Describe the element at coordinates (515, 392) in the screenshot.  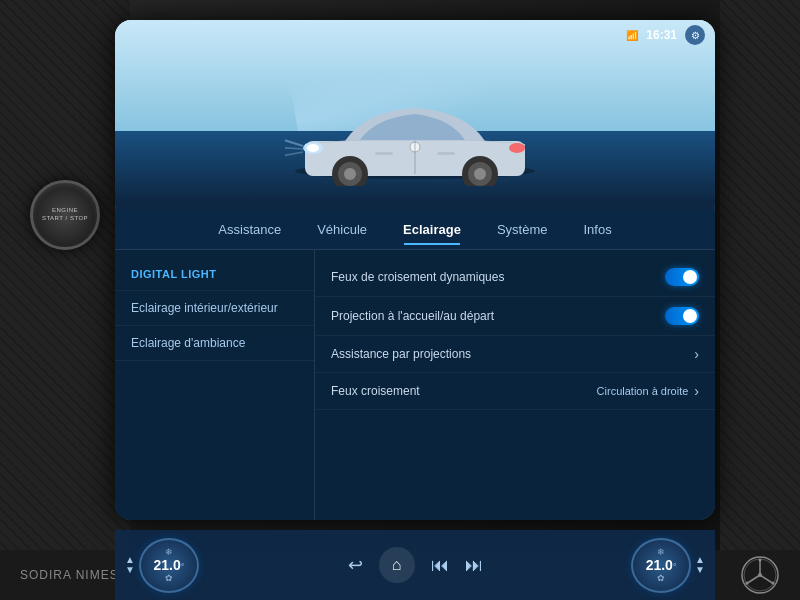
I see `right-item-feux-croisement: Feux croisement Circulation à droite ›` at that location.